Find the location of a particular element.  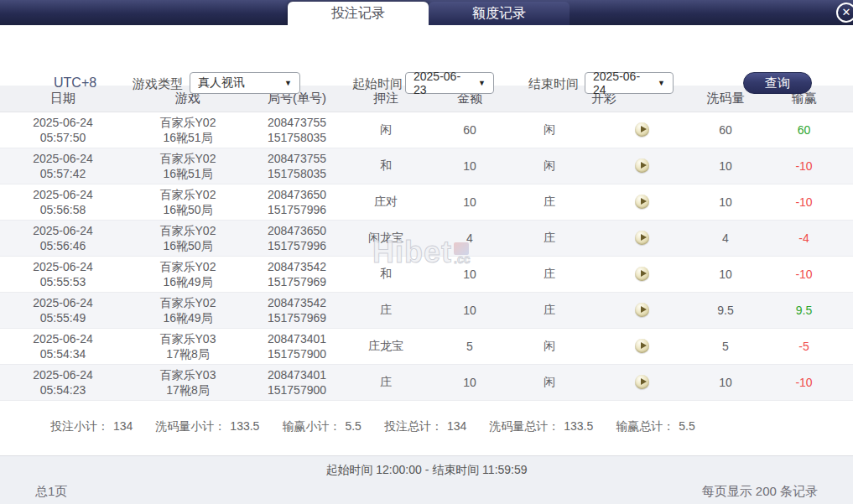

cell-bet-type: 和 is located at coordinates (386, 166).